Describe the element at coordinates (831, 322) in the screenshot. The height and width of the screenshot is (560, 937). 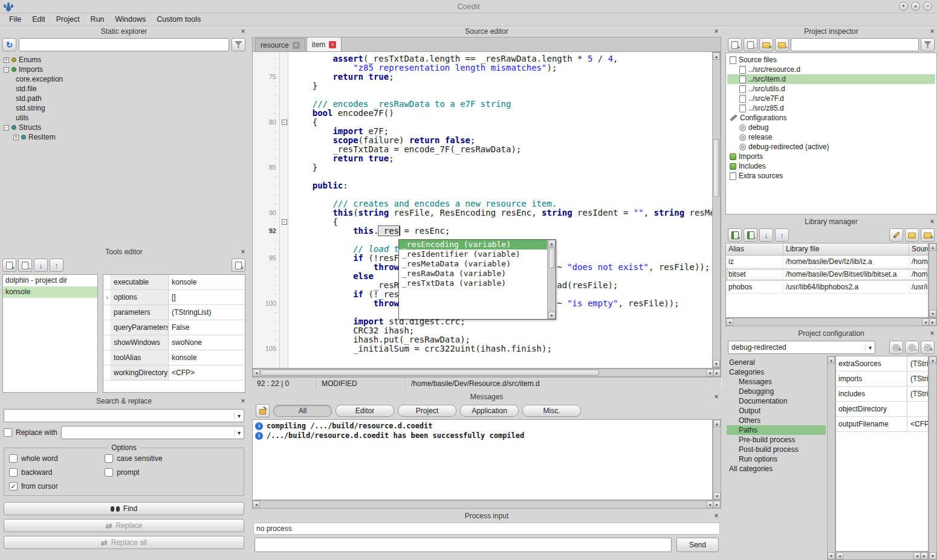
I see `library-horizontal-scrollbar: ◂ ◂ ▸` at that location.